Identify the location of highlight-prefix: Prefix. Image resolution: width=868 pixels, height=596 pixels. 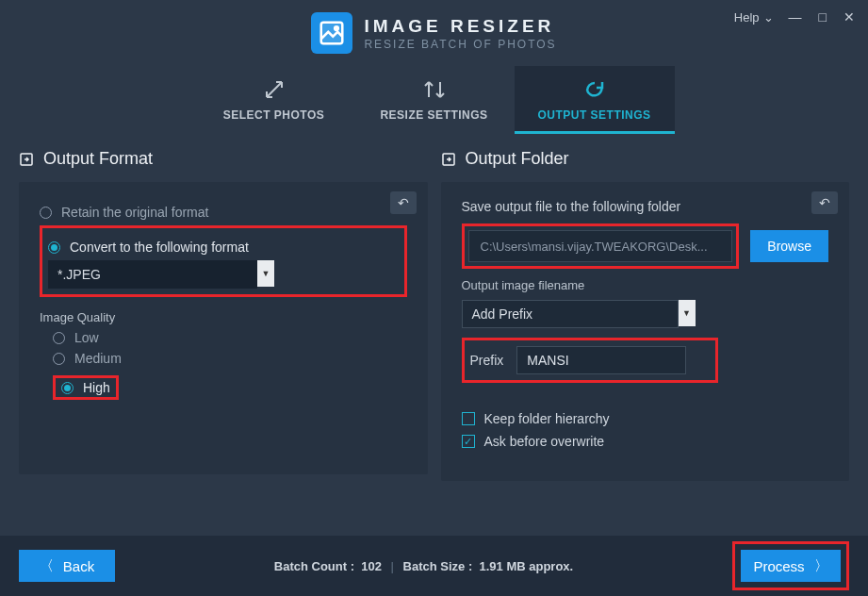
(590, 360).